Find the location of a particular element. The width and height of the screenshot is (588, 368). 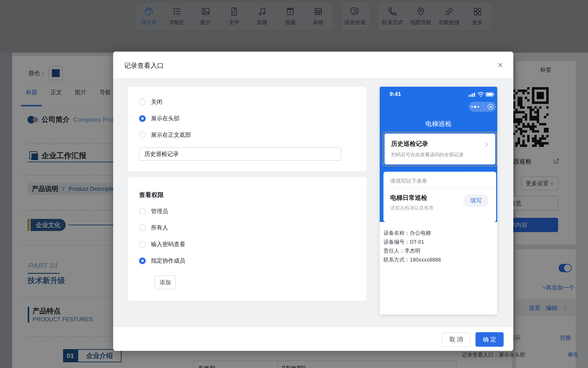

entry-position-card: 关闭 展示在头部 展示在正文底部 is located at coordinates (247, 129).